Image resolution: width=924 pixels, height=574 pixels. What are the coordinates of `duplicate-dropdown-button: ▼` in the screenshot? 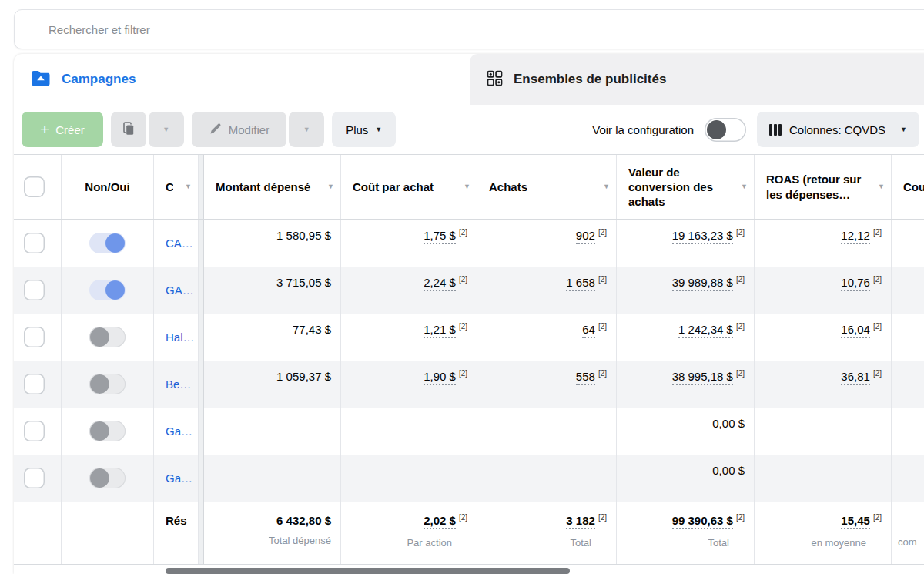 It's located at (166, 129).